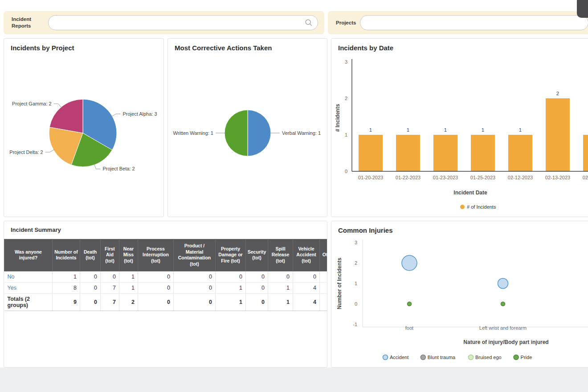  Describe the element at coordinates (66, 302) in the screenshot. I see `cell: 9` at that location.